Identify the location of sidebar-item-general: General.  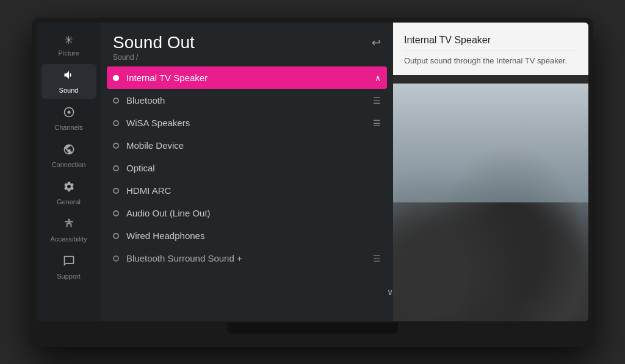
(69, 193).